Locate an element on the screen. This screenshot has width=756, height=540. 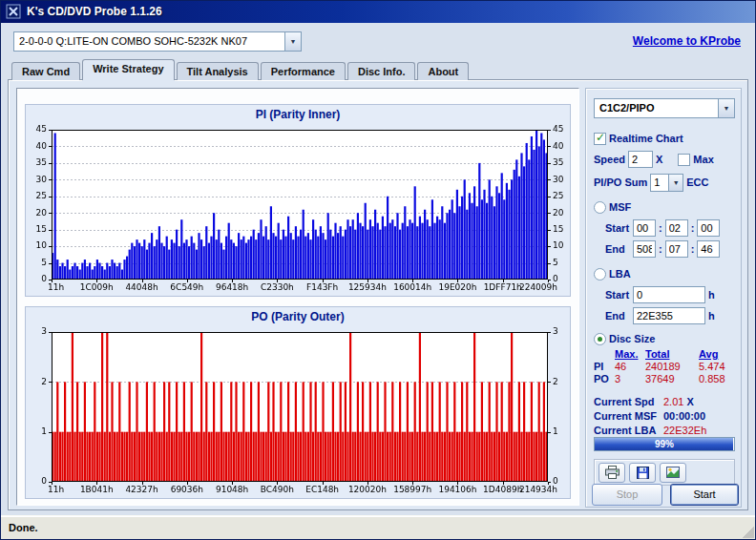
lba-start-input is located at coordinates (669, 295).